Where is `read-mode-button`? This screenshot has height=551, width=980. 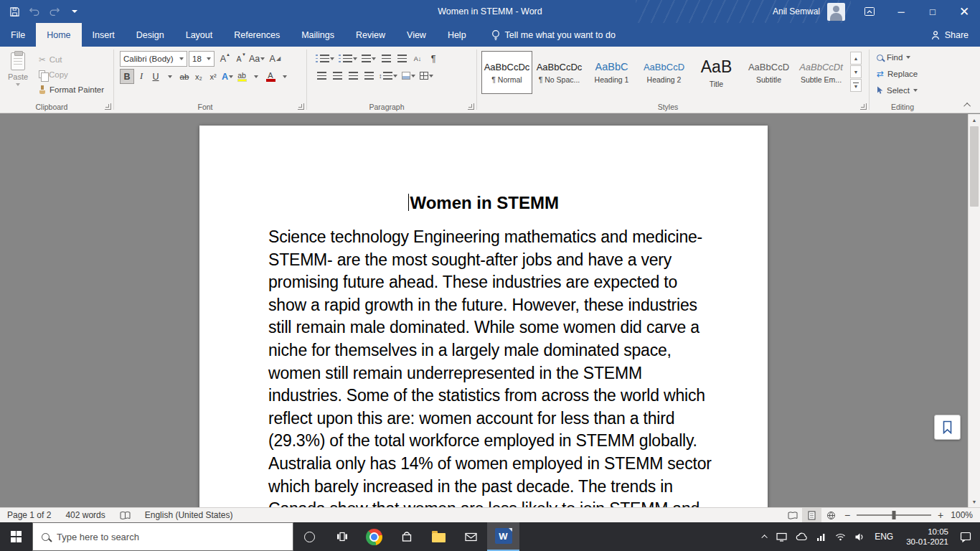
read-mode-button is located at coordinates (792, 515).